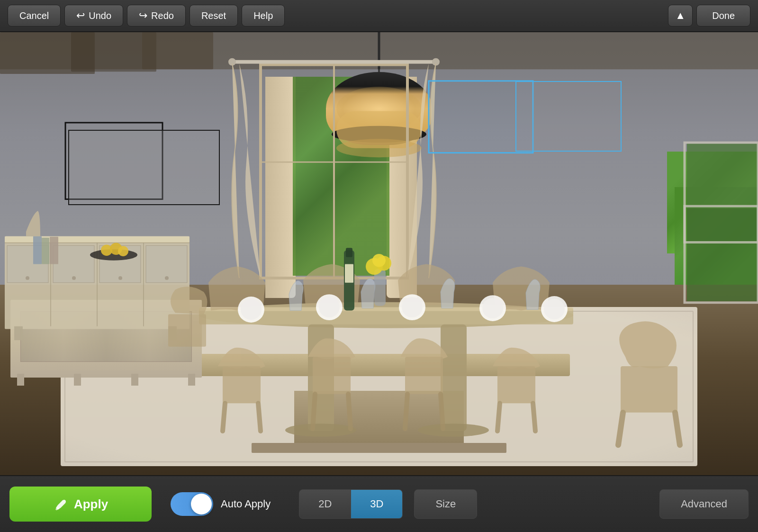 This screenshot has height=532, width=758. Describe the element at coordinates (325, 504) in the screenshot. I see `mode-2d-label: 2D` at that location.